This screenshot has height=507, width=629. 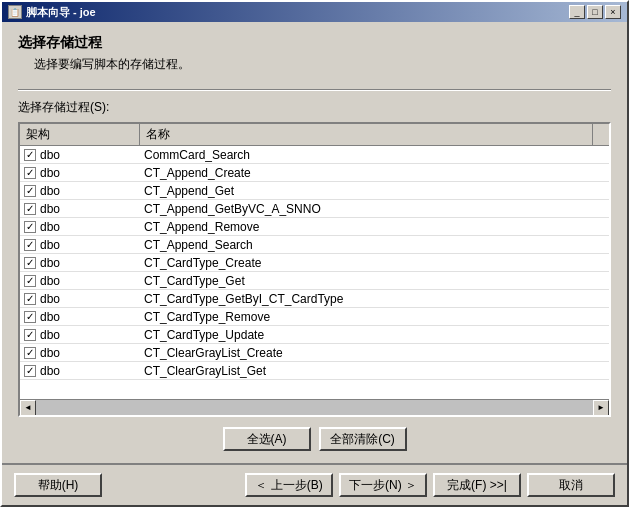 What do you see at coordinates (477, 485) in the screenshot?
I see `finish-button: 完成(F) >>|` at bounding box center [477, 485].